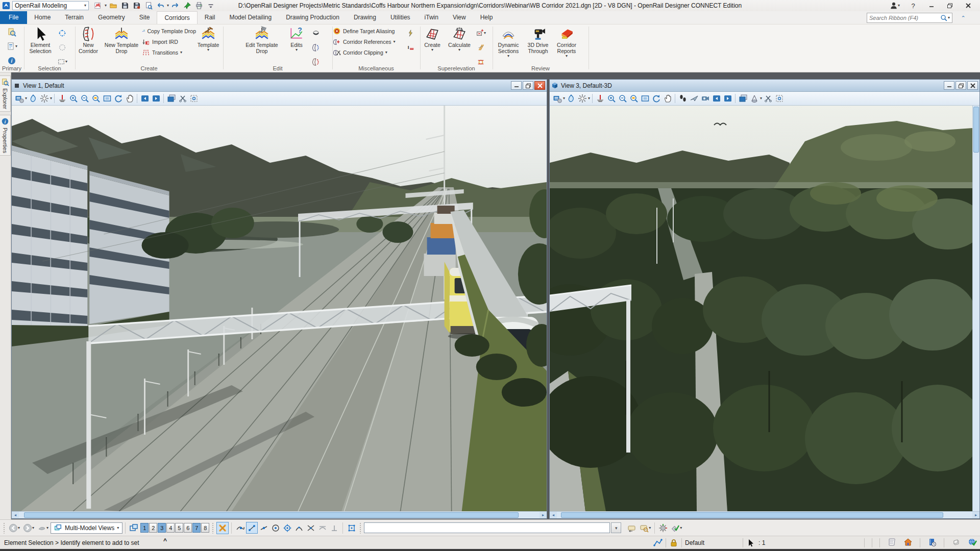  What do you see at coordinates (176, 6) in the screenshot?
I see `redo-button` at bounding box center [176, 6].